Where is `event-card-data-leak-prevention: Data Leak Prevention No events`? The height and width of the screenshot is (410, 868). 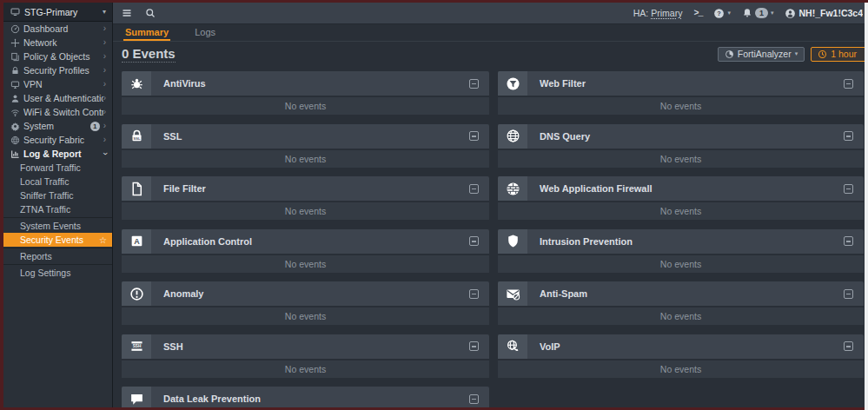 event-card-data-leak-prevention: Data Leak Prevention No events is located at coordinates (306, 397).